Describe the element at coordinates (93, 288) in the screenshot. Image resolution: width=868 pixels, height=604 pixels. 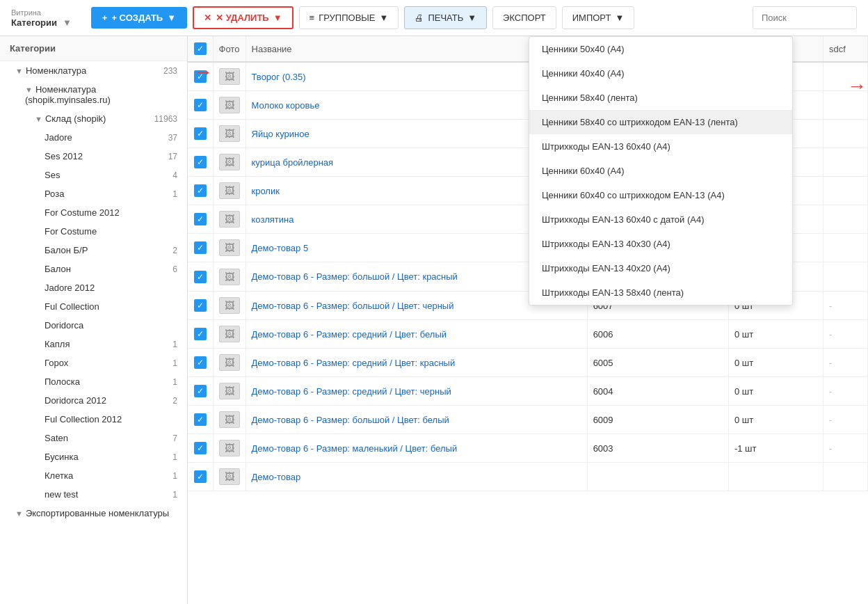
I see `sidebar-item-jadore2012: Jadore 2012` at that location.